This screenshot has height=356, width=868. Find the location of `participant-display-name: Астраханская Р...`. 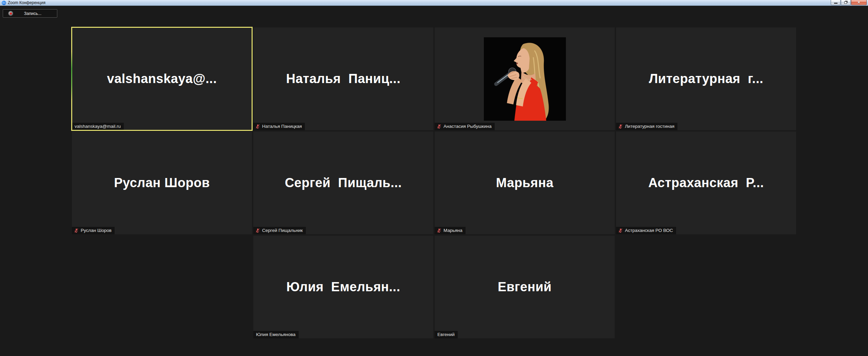

participant-display-name: Астраханская Р... is located at coordinates (706, 183).